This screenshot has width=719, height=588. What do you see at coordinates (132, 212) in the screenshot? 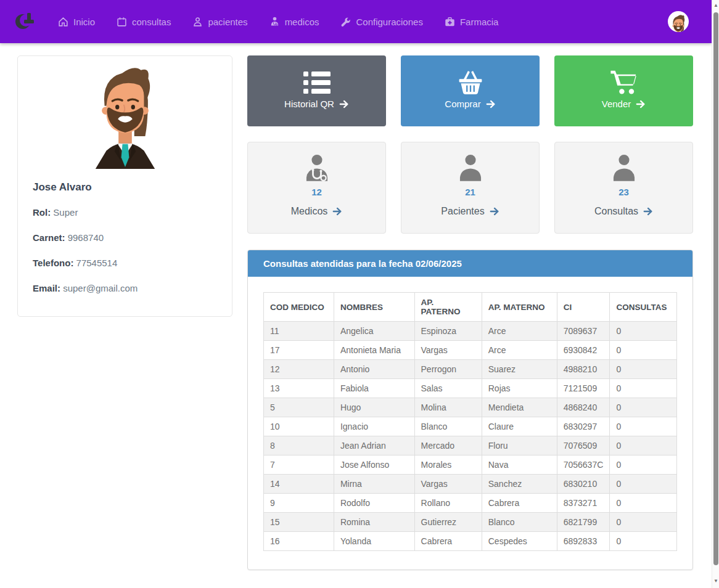
I see `profile-field: Rol: Super` at bounding box center [132, 212].